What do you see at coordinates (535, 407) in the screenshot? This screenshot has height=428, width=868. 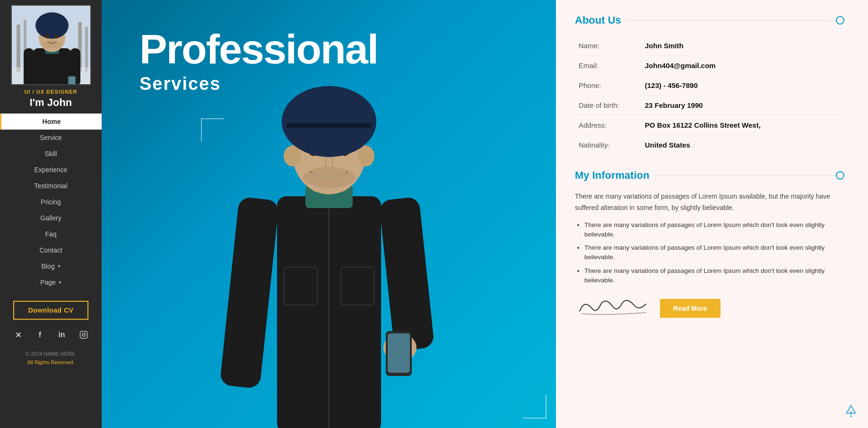 I see `bracket-bottom-right` at bounding box center [535, 407].